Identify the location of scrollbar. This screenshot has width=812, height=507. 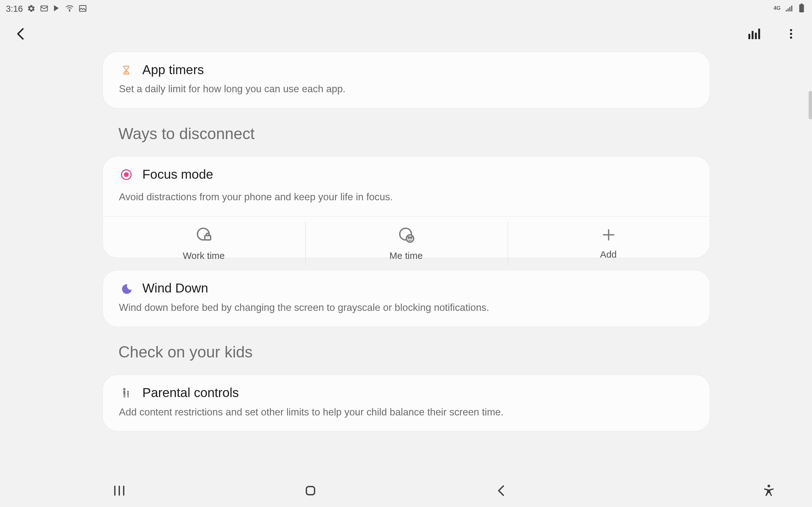
(810, 105).